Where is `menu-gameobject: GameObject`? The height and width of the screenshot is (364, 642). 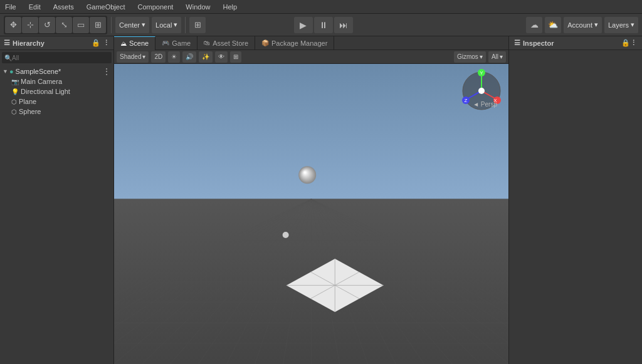 menu-gameobject: GameObject is located at coordinates (106, 7).